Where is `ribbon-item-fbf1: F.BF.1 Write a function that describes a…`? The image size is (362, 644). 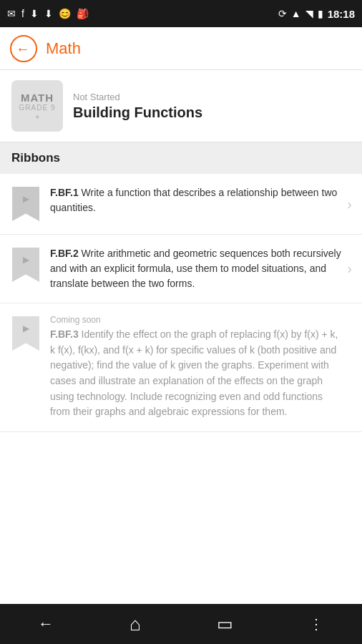 ribbon-item-fbf1: F.BF.1 Write a function that describes a… is located at coordinates (181, 205).